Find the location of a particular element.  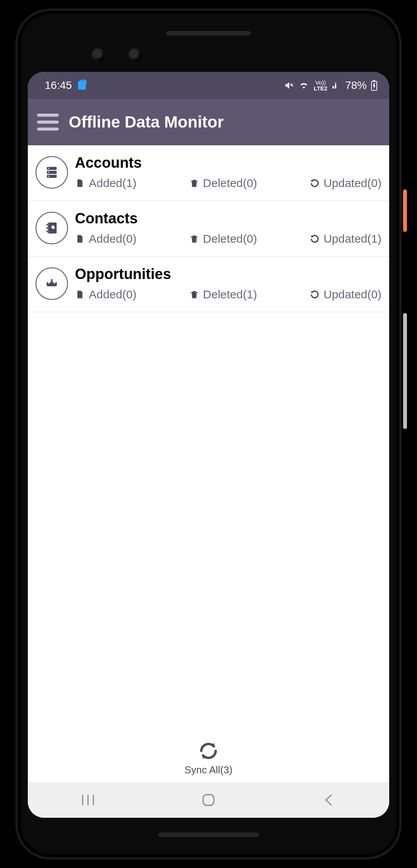

status-bar: 16:45 Vo)) LTE2 78% is located at coordinates (208, 85).